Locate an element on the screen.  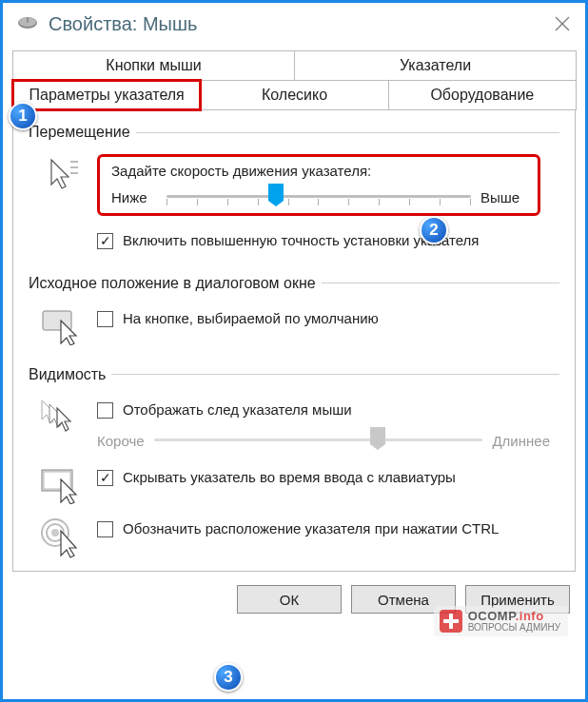
cursor-speed-icon is located at coordinates (63, 174).